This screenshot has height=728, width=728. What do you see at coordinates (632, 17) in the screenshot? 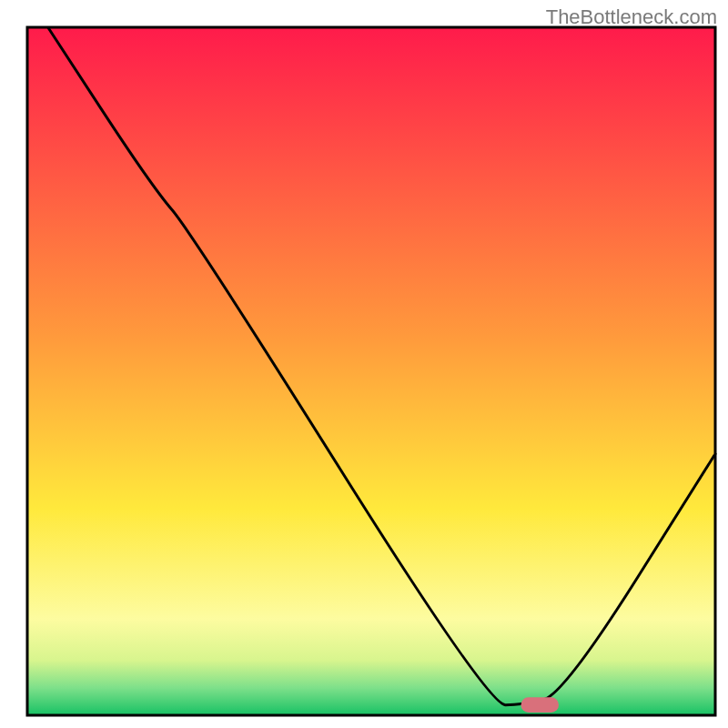
I see `watermark-text: TheBottleneck.com` at bounding box center [632, 17].